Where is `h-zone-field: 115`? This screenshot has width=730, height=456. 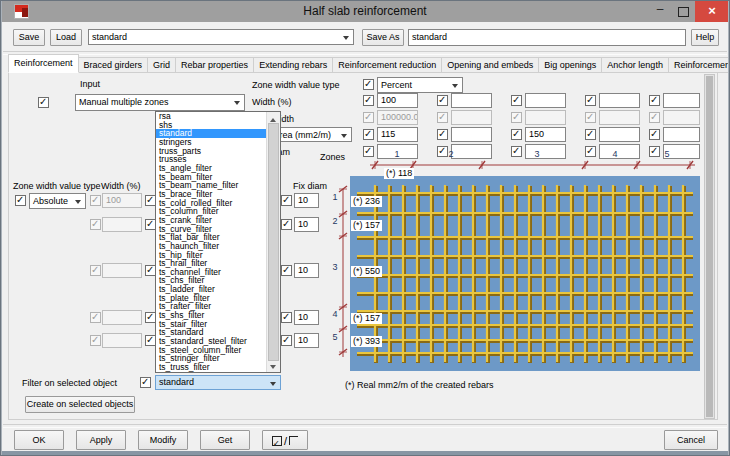 h-zone-field: 115 is located at coordinates (398, 134).